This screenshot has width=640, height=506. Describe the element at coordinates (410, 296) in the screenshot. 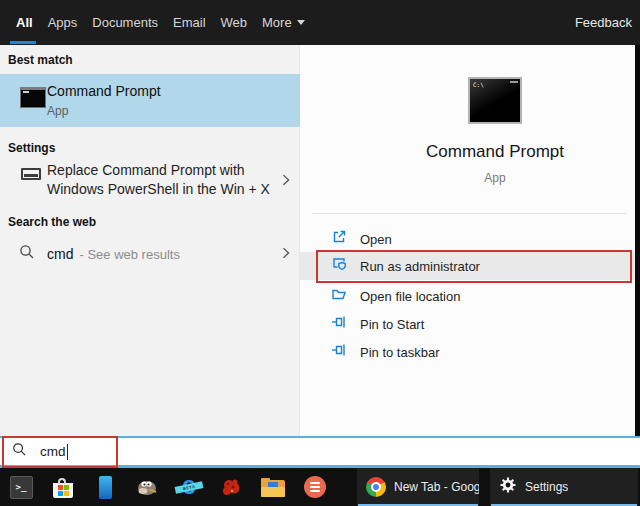

I see `action-label: Open file location` at that location.